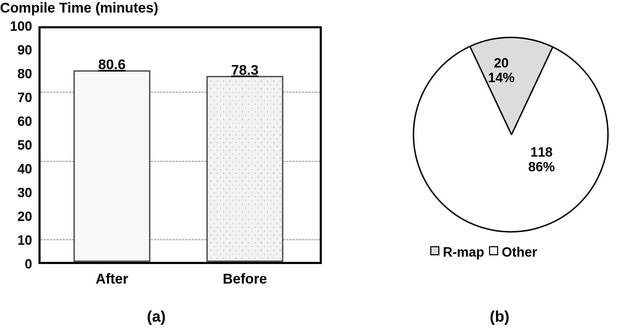  I want to click on legend-label: R-map, so click(463, 252).